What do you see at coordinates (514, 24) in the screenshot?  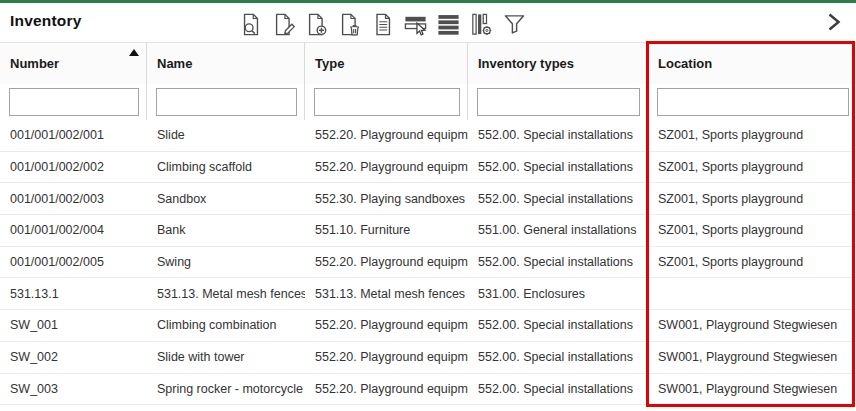 I see `filter-icon` at bounding box center [514, 24].